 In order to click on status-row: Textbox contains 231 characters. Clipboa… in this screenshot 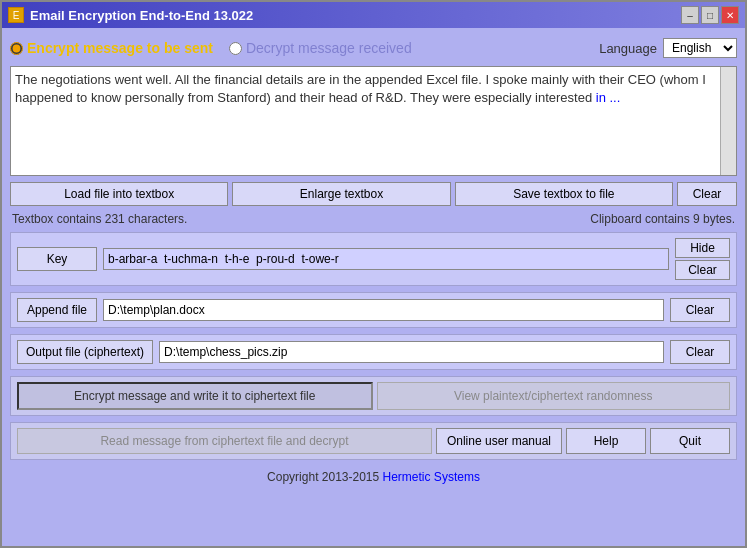, I will do `click(374, 219)`.